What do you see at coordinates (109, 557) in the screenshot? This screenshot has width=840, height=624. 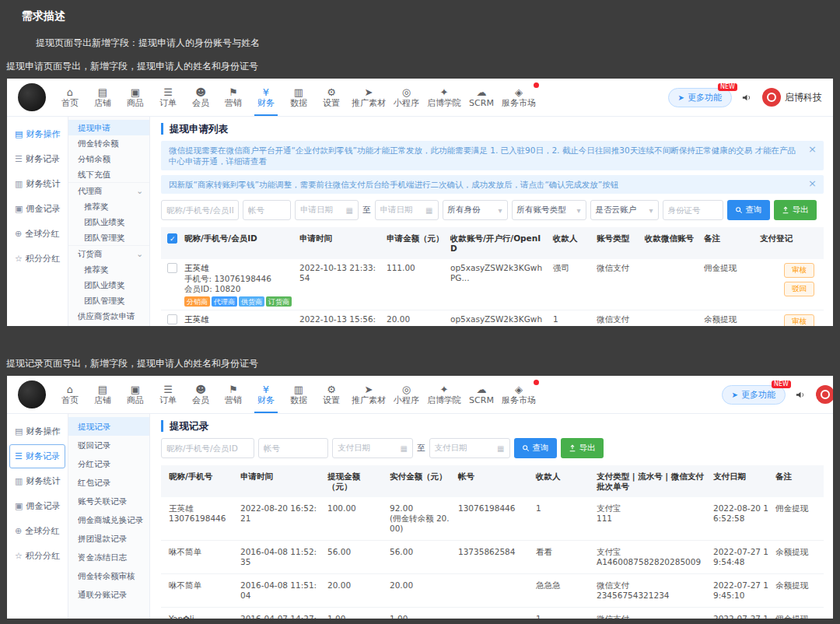 I see `menu-item: 资金冻结日志` at bounding box center [109, 557].